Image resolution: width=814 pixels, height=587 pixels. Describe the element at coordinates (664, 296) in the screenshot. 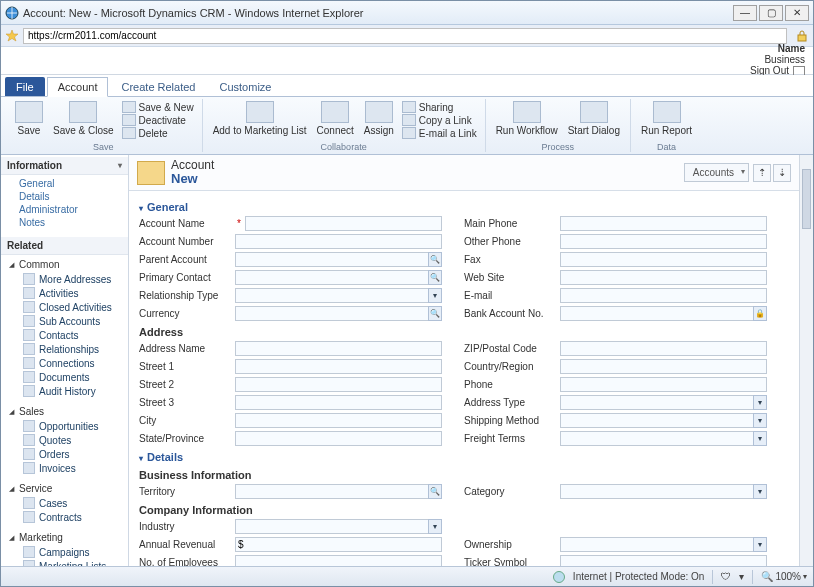

I see `email-input` at that location.